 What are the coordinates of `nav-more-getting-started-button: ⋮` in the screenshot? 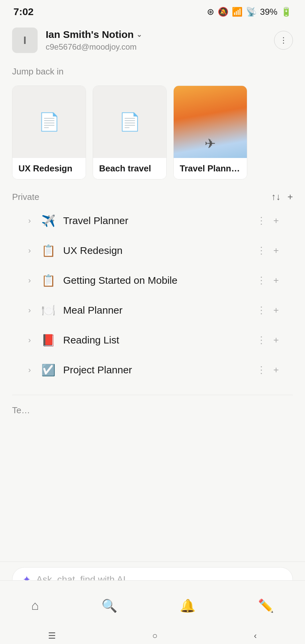 It's located at (261, 280).